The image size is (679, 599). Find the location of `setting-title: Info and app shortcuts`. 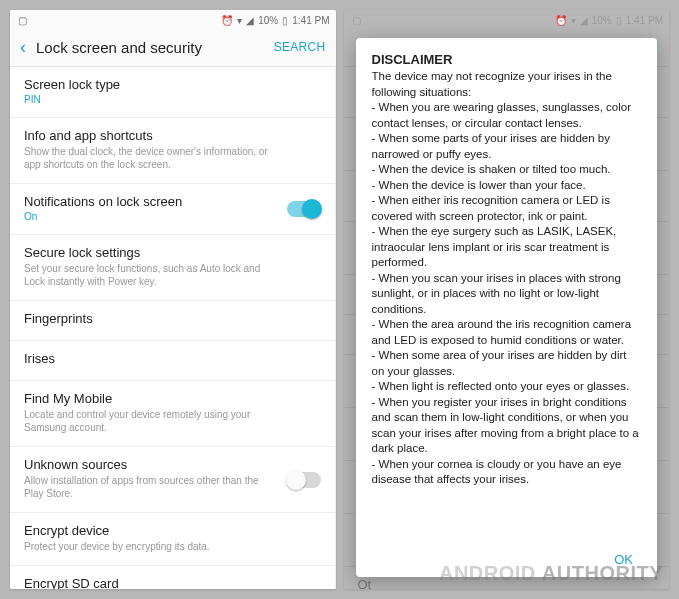

setting-title: Info and app shortcuts is located at coordinates (172, 136).